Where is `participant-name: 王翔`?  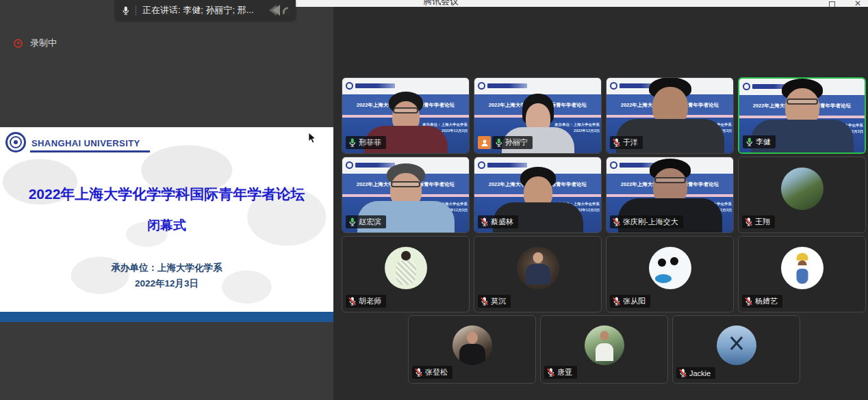
participant-name: 王翔 is located at coordinates (763, 222).